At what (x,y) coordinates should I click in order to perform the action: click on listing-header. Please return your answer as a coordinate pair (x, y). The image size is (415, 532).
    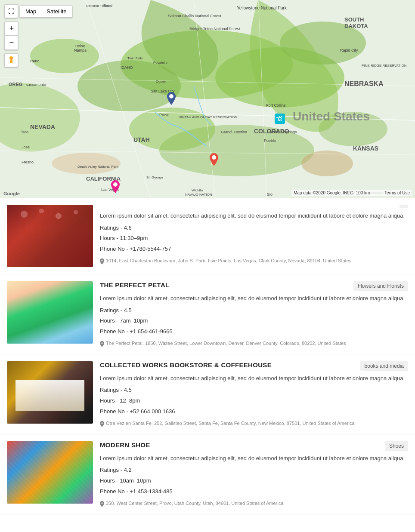
    Looking at the image, I should click on (254, 206).